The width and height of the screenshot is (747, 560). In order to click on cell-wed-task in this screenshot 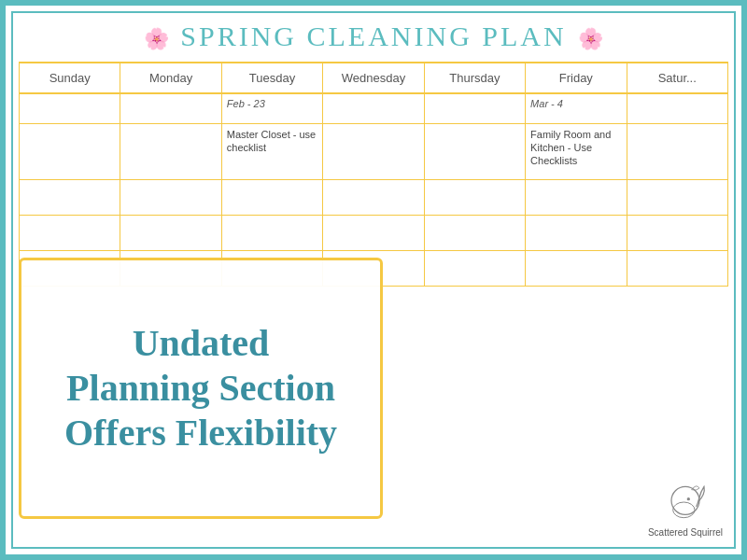, I will do `click(374, 151)`.